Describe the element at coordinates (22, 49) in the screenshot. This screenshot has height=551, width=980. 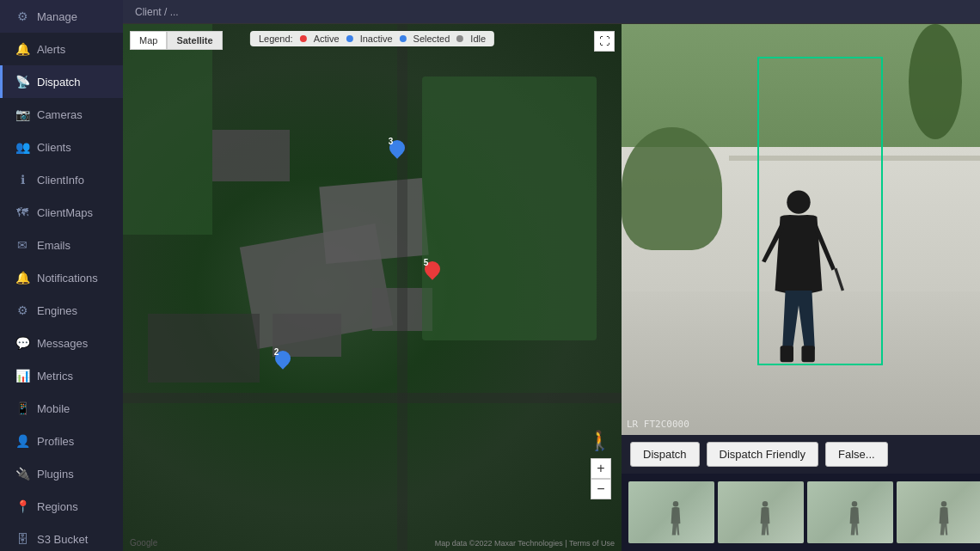
I see `alerts-icon: 🔔` at that location.